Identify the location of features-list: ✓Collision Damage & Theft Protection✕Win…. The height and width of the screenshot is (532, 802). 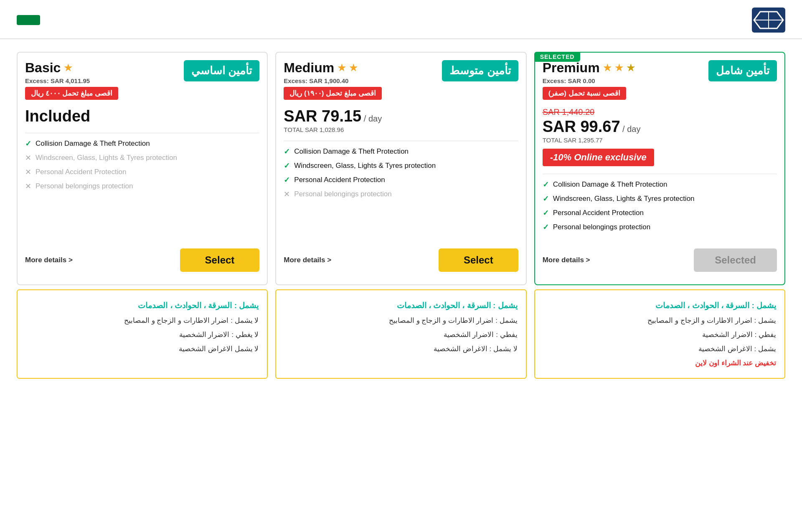
(142, 185).